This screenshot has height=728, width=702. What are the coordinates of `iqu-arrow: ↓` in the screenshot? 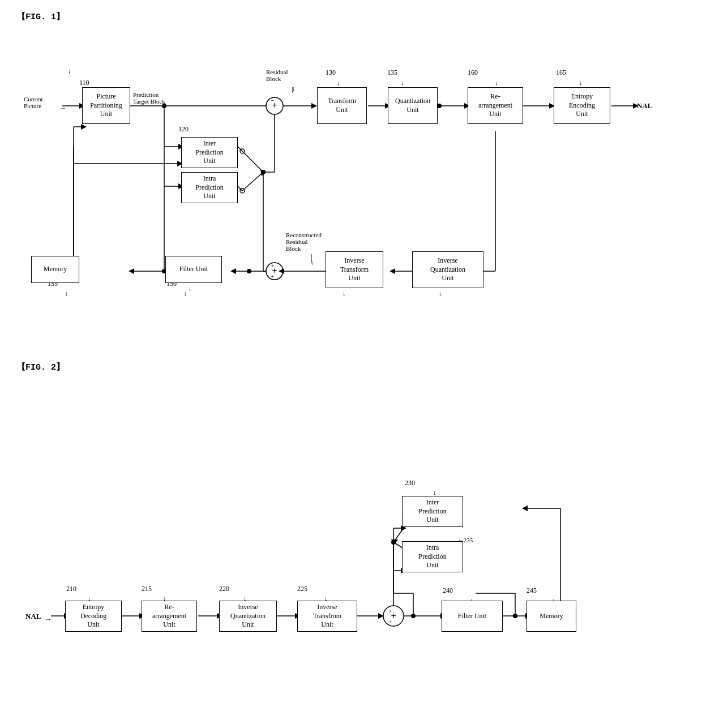 It's located at (440, 293).